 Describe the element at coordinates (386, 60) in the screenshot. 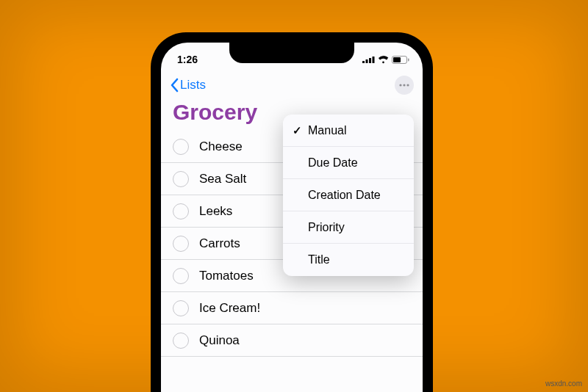

I see `status-icons` at that location.